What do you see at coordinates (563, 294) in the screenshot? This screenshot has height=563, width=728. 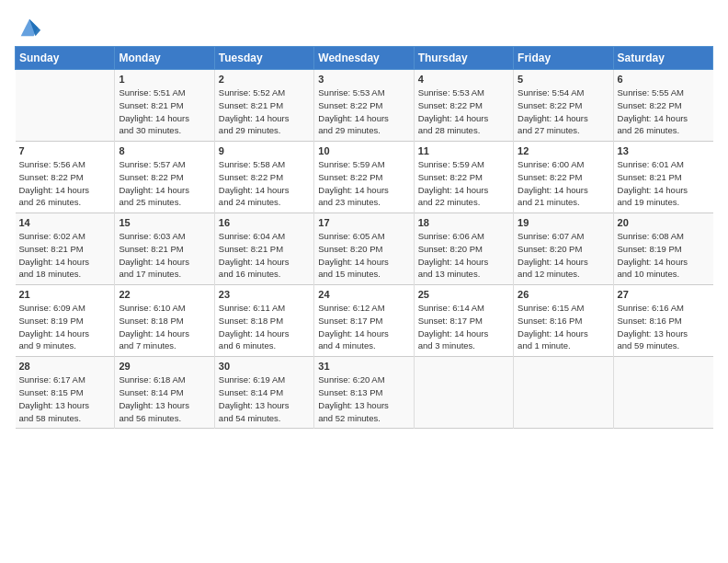 I see `day-number: 26` at bounding box center [563, 294].